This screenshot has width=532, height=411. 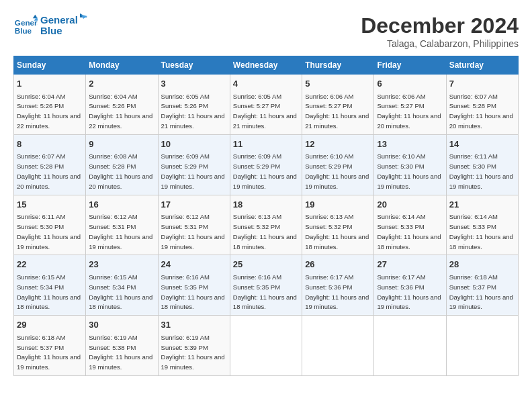 I want to click on day-number: 29, so click(x=50, y=325).